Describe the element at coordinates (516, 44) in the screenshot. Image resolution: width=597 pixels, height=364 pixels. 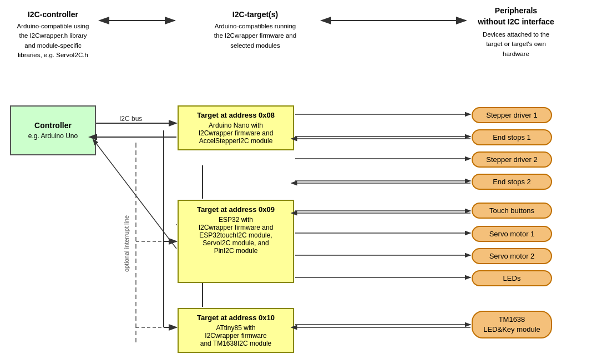
I see `peripherals-sub: Devices attached to thetarget or target'…` at that location.